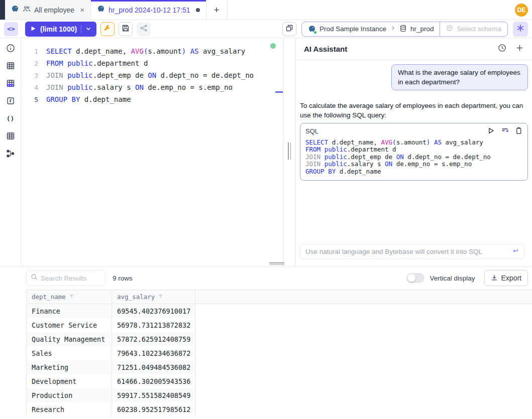  What do you see at coordinates (518, 131) in the screenshot?
I see `copy-icon` at bounding box center [518, 131].